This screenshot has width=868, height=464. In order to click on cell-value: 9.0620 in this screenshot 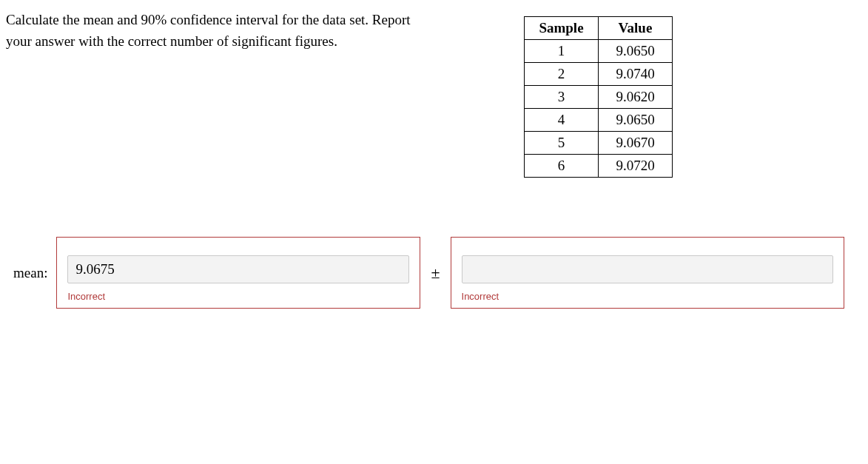, I will do `click(636, 98)`.